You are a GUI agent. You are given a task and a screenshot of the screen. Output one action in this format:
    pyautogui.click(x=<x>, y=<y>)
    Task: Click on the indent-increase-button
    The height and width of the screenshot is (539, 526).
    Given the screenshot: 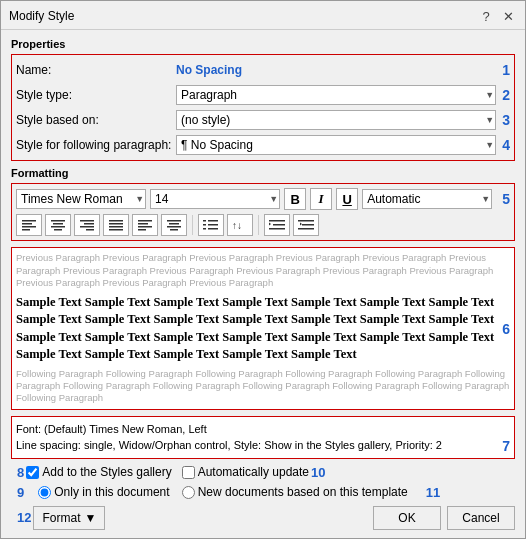 What is the action you would take?
    pyautogui.click(x=306, y=225)
    